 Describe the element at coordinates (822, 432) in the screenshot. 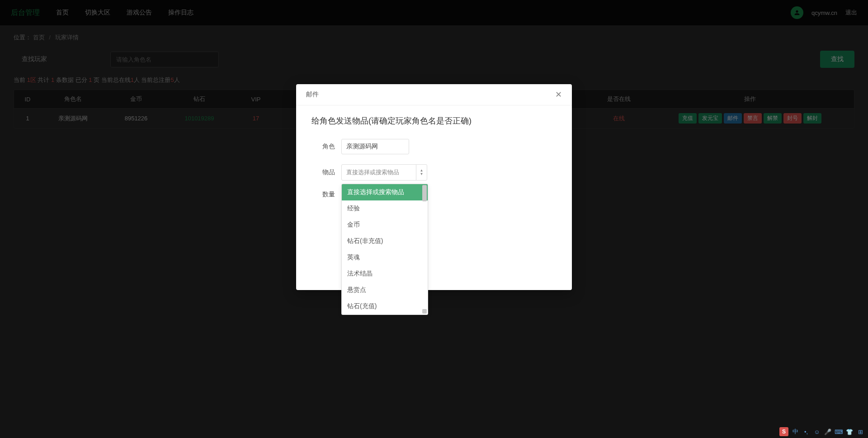

I see `taskbar: S 中 •, ☺ 🎤 ⌨ 👕 ⊞` at that location.